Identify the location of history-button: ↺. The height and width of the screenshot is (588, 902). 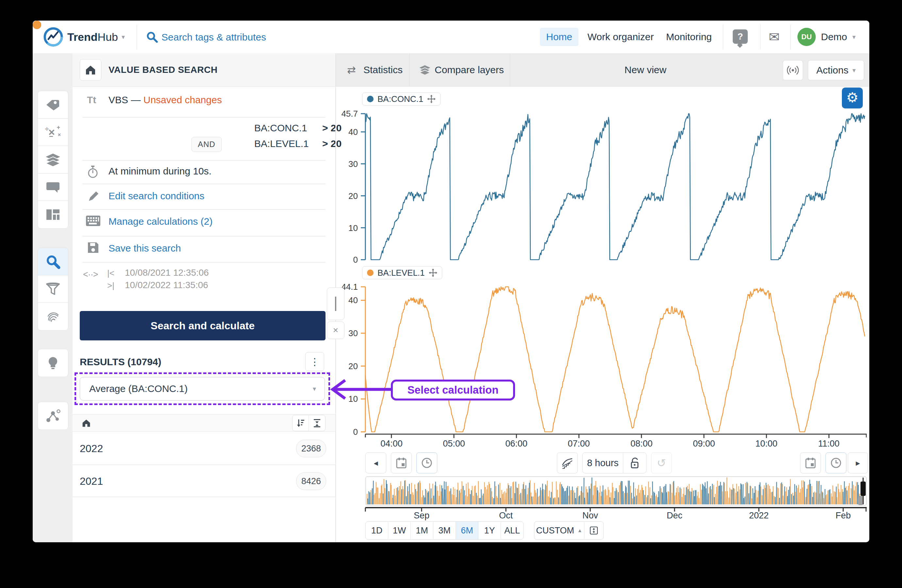
(662, 463).